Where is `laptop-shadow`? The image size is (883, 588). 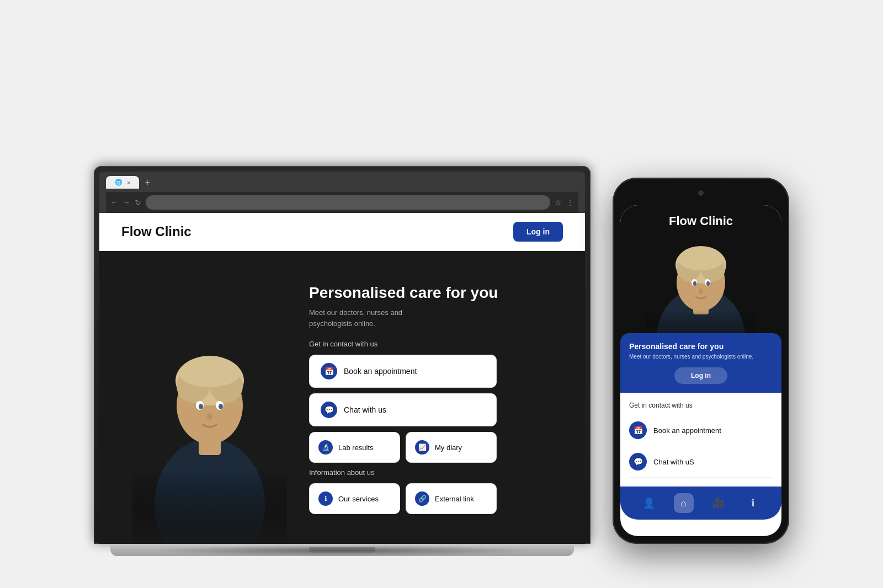
laptop-shadow is located at coordinates (342, 550).